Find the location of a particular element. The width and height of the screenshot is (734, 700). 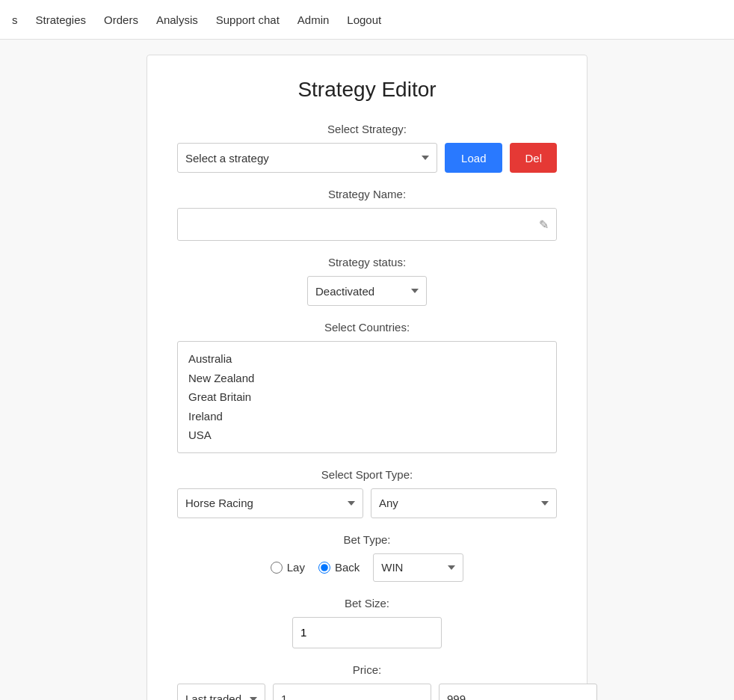

lay-radio-label: Lay is located at coordinates (288, 567).